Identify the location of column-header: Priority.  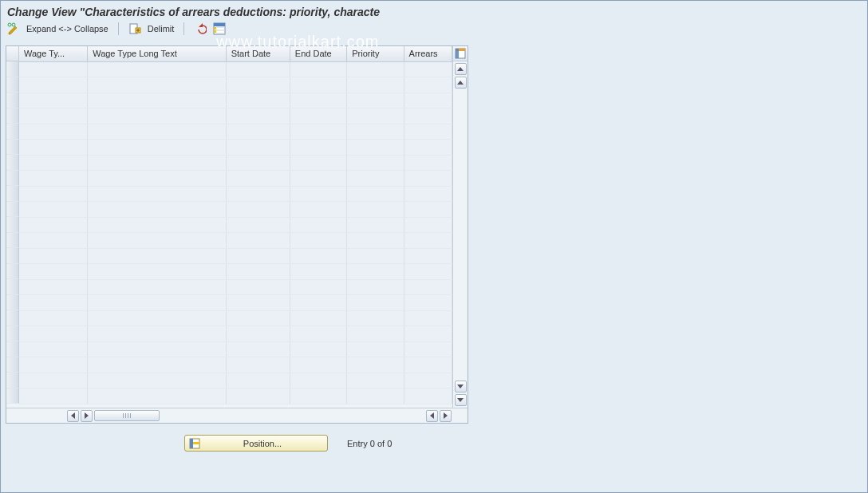
(375, 54).